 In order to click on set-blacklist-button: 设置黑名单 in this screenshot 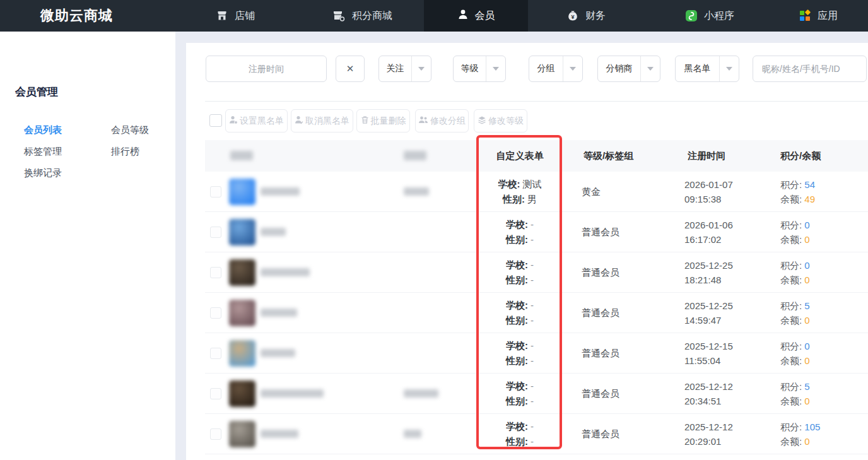, I will do `click(256, 121)`.